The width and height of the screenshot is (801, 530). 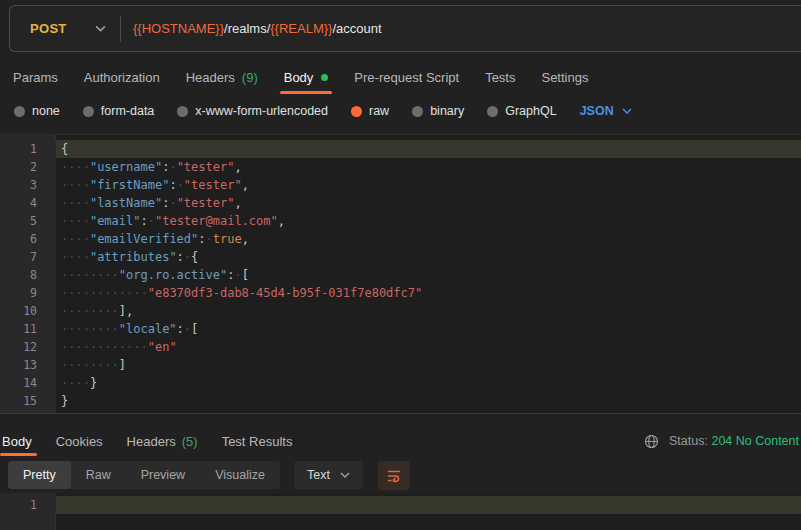 I want to click on mode-none: none, so click(x=37, y=111).